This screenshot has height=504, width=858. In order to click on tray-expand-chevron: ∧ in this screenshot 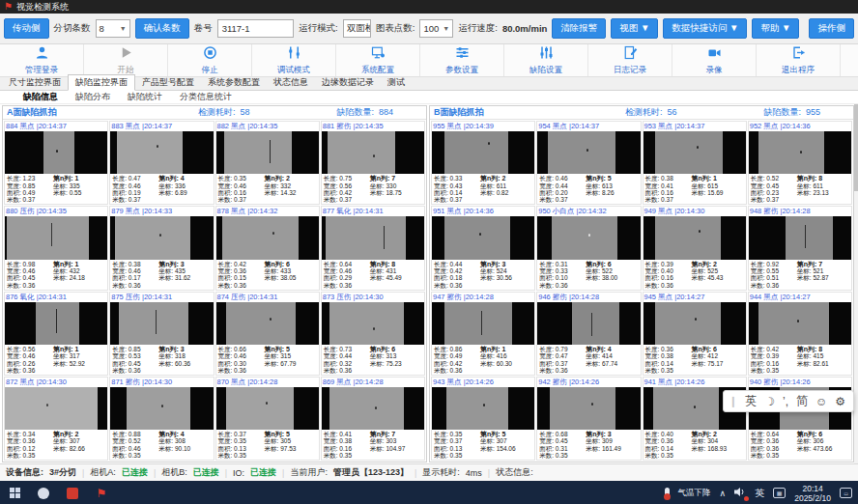, I will do `click(723, 493)`.